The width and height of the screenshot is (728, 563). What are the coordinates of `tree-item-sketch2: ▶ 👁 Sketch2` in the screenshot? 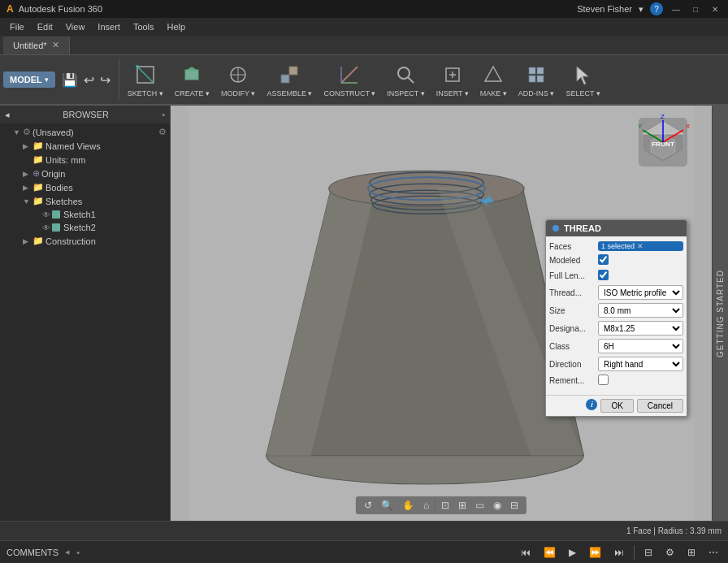 It's located at (84, 227).